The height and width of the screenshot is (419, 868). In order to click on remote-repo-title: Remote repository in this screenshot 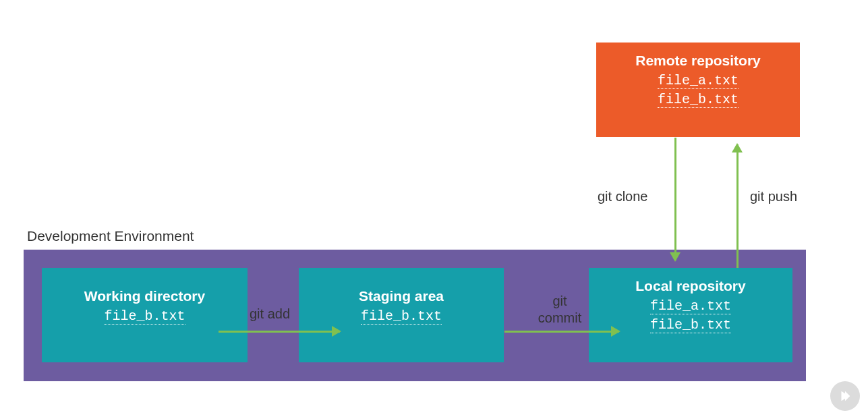, I will do `click(698, 61)`.